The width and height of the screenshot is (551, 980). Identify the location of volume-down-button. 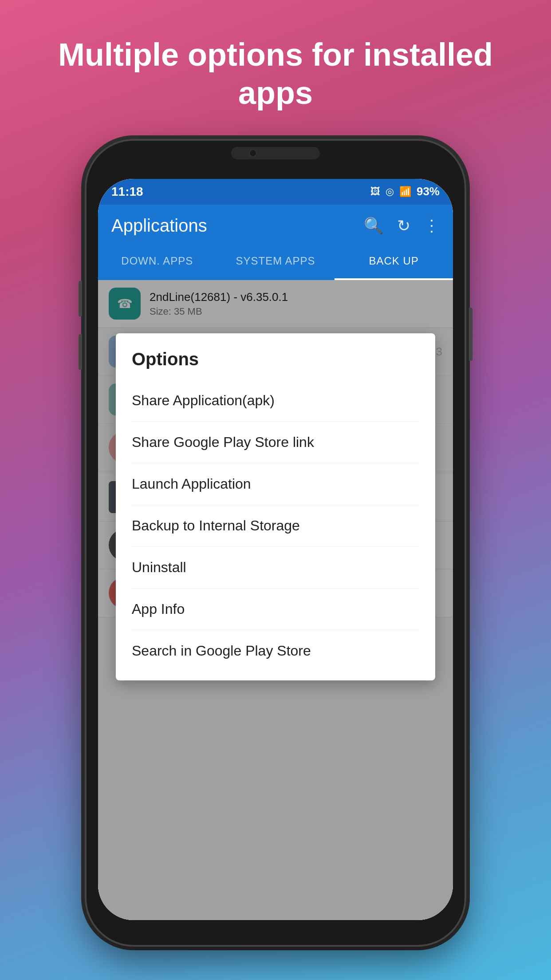
(80, 352).